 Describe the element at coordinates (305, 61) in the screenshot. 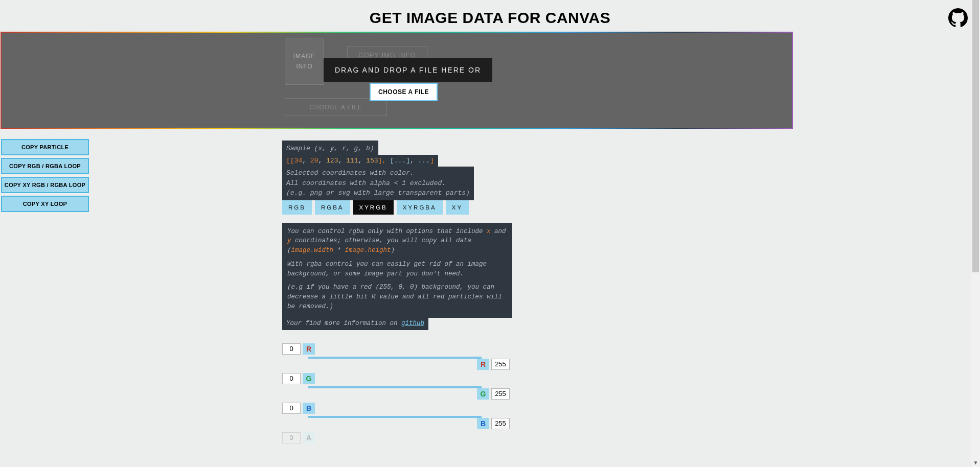

I see `ghost-image-info: IMAGE INFO` at that location.